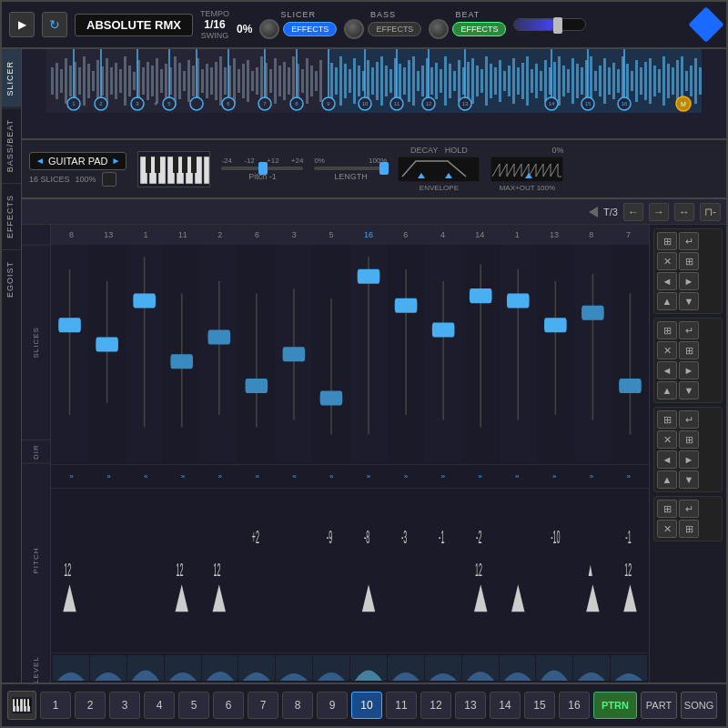  What do you see at coordinates (667, 420) in the screenshot?
I see `rg3-btn1: ⊞` at bounding box center [667, 420].